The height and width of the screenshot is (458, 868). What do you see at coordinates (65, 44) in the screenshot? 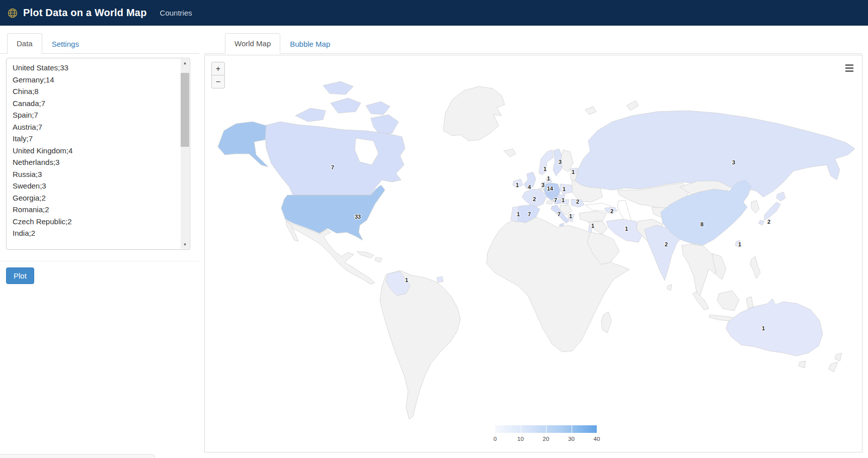
I see `tab-settings: Settings` at bounding box center [65, 44].